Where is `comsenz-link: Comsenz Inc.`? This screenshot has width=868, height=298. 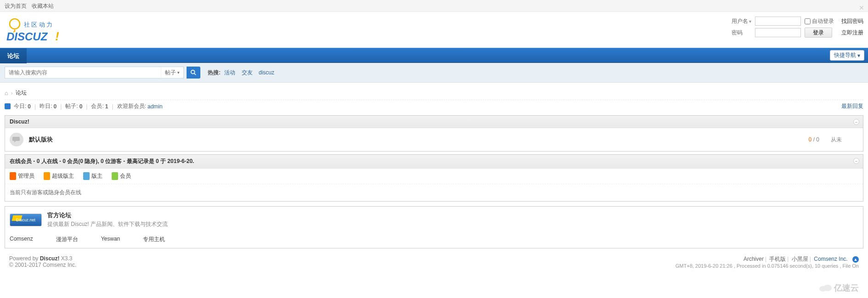
comsenz-link: Comsenz Inc. is located at coordinates (831, 259).